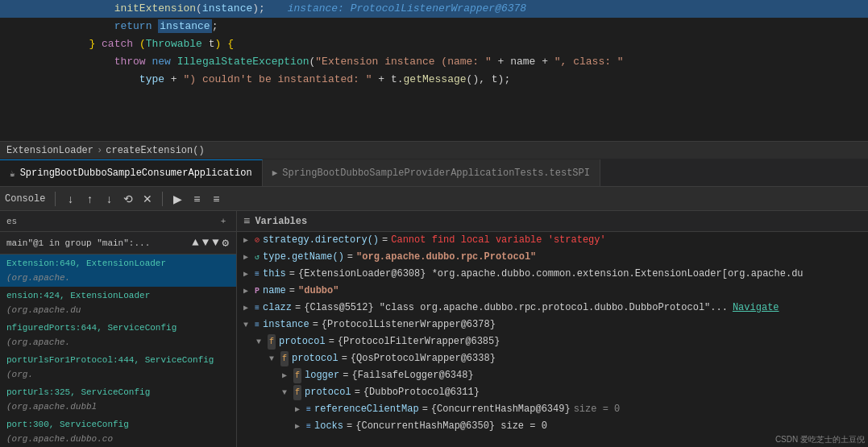 This screenshot has width=868, height=447. I want to click on variables-header: ≡ Variables, so click(553, 221).